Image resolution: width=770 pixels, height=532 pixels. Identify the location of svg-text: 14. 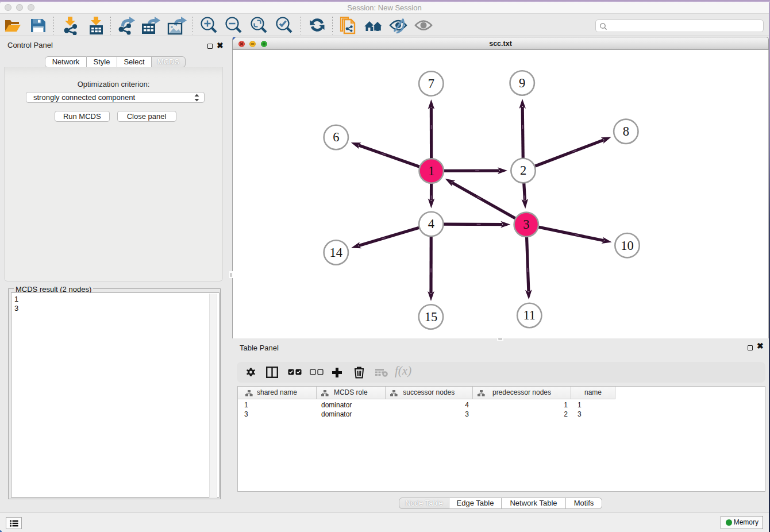
(337, 253).